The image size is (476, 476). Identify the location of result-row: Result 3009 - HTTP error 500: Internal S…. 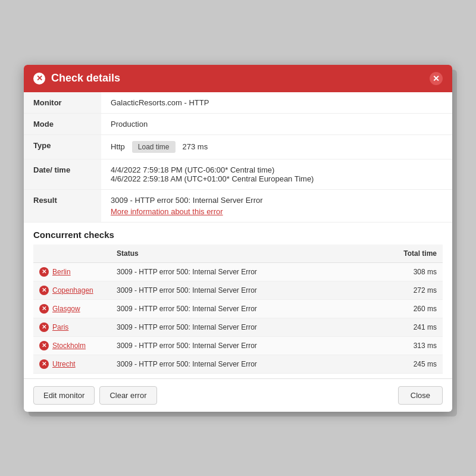
(238, 206).